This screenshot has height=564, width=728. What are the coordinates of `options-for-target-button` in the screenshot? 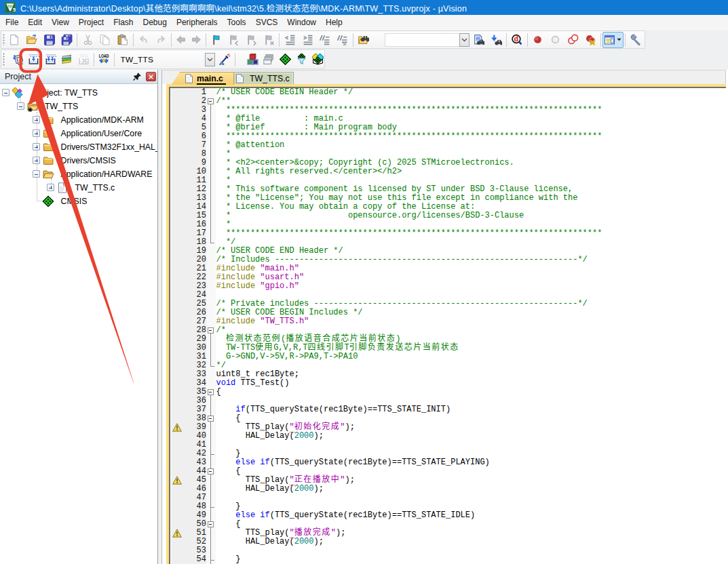 It's located at (225, 60).